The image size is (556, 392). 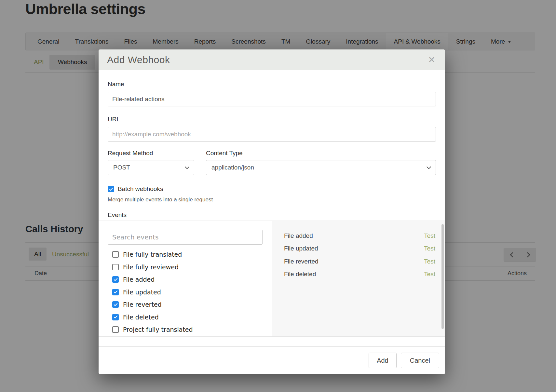 I want to click on content-type-select: application/json, so click(x=321, y=168).